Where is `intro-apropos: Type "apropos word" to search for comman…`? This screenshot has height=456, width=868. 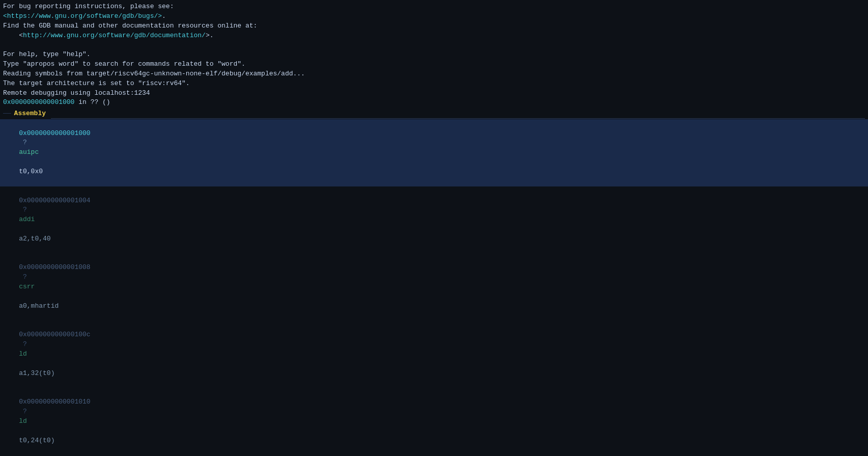
intro-apropos: Type "apropos word" to search for comman… is located at coordinates (434, 64).